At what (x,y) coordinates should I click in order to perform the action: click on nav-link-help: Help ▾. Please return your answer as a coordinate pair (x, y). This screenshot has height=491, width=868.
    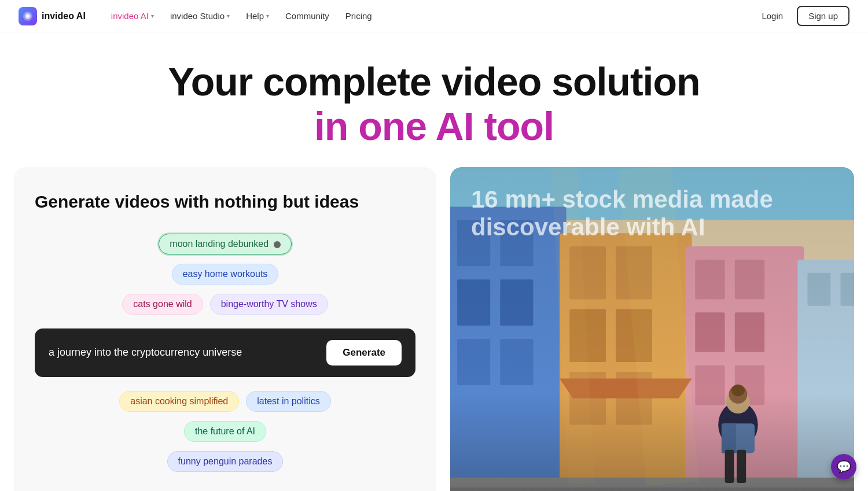
    Looking at the image, I should click on (258, 16).